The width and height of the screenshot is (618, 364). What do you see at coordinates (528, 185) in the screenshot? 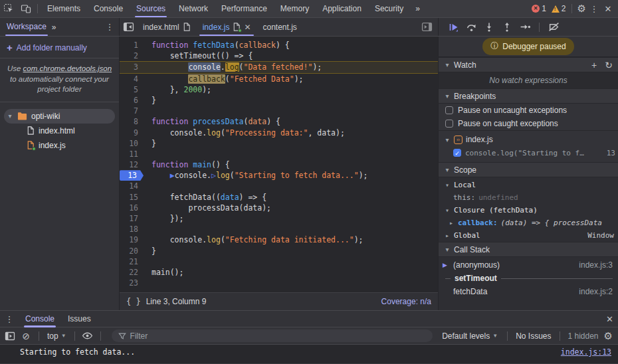
I see `scope-local: ▾ Local` at bounding box center [528, 185].